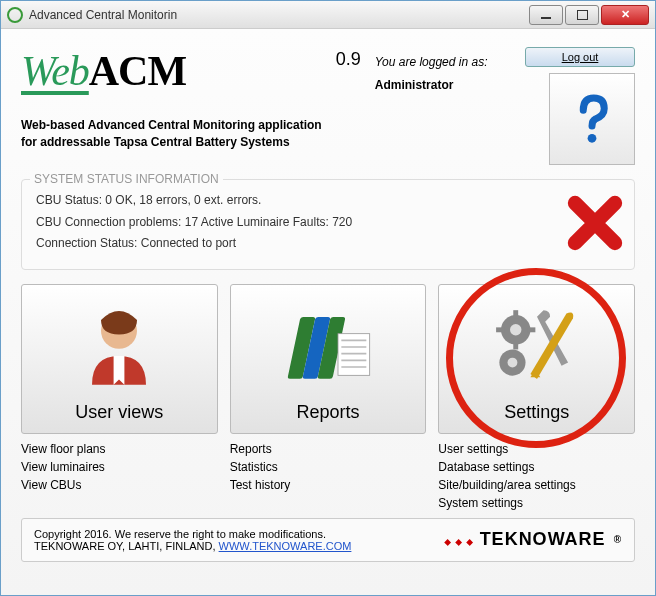  What do you see at coordinates (328, 467) in the screenshot?
I see `link-statistics: Statistics` at bounding box center [328, 467].